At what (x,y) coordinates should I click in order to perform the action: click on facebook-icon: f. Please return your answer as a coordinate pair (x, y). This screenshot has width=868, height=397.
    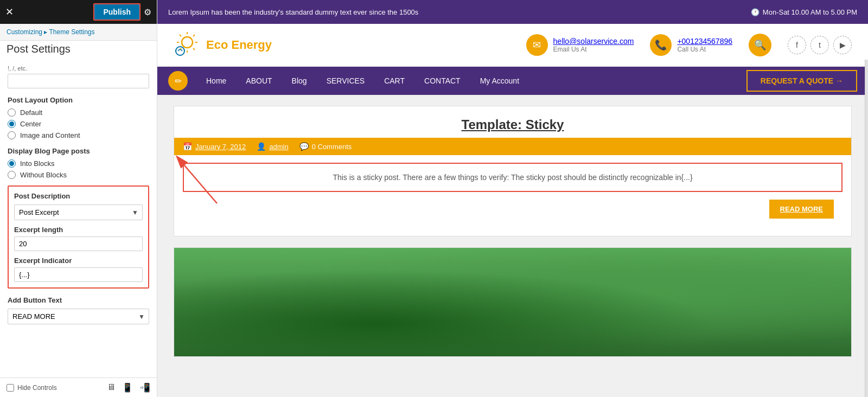
    Looking at the image, I should click on (797, 45).